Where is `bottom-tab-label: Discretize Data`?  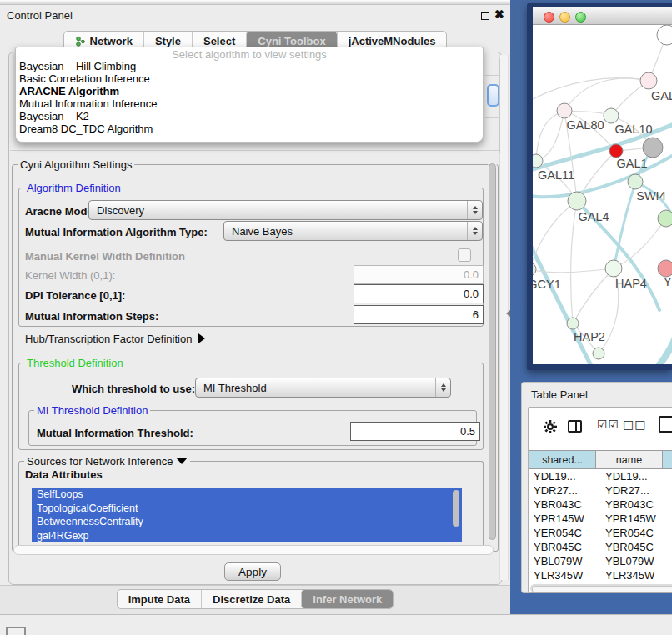 bottom-tab-label: Discretize Data is located at coordinates (252, 600).